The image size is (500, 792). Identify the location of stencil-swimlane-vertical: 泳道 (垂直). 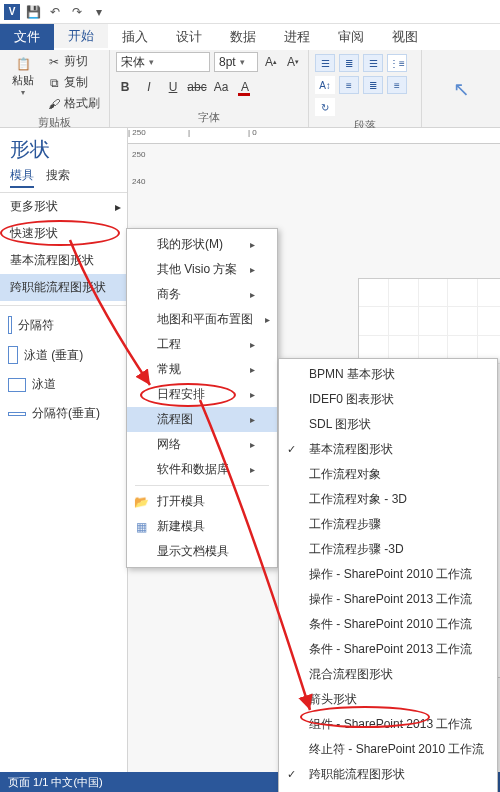
(64, 355).